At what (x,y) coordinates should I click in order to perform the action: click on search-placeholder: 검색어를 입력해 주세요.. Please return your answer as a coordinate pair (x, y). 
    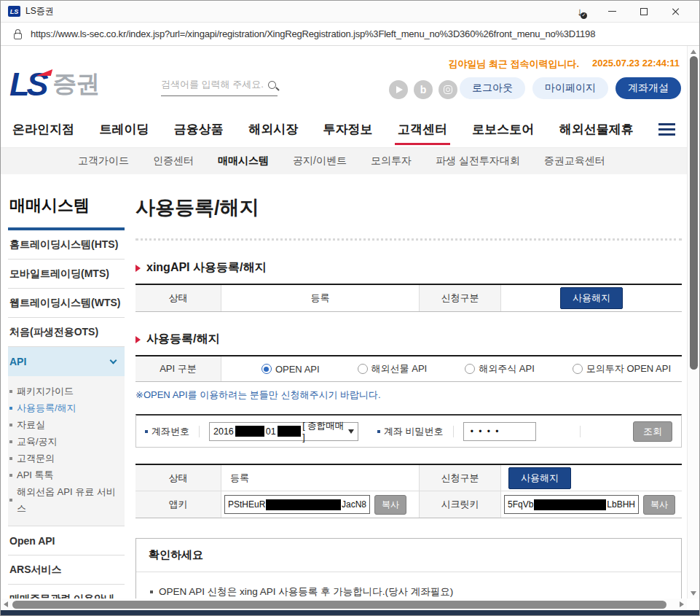
    Looking at the image, I should click on (214, 85).